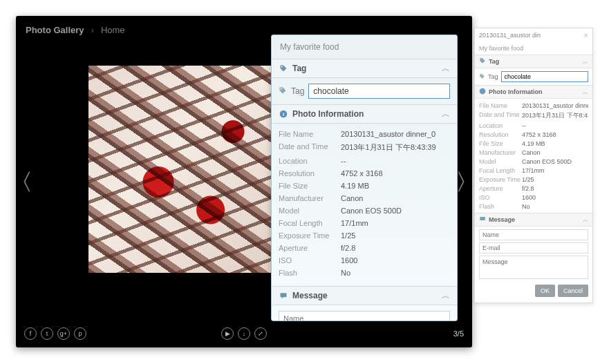 This screenshot has width=609, height=364. Describe the element at coordinates (364, 47) in the screenshot. I see `panel-title: My favorite food` at that location.